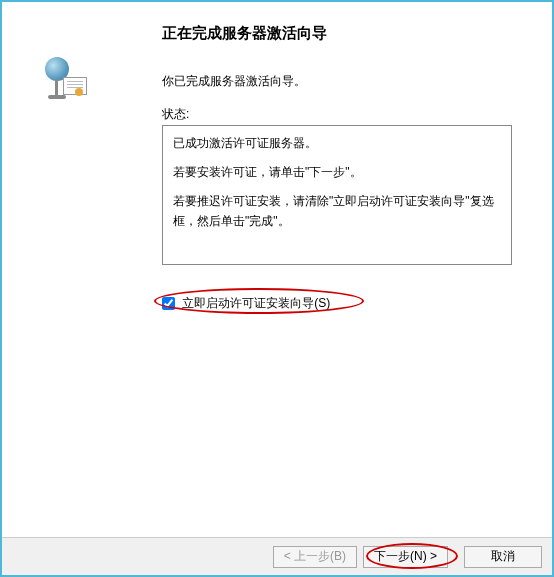 The width and height of the screenshot is (554, 577). Describe the element at coordinates (337, 211) in the screenshot. I see `status-line: 若要推迟许可证安装，请清除"立即启动许可证安装向导"复选框，然后单击"完成"。` at that location.